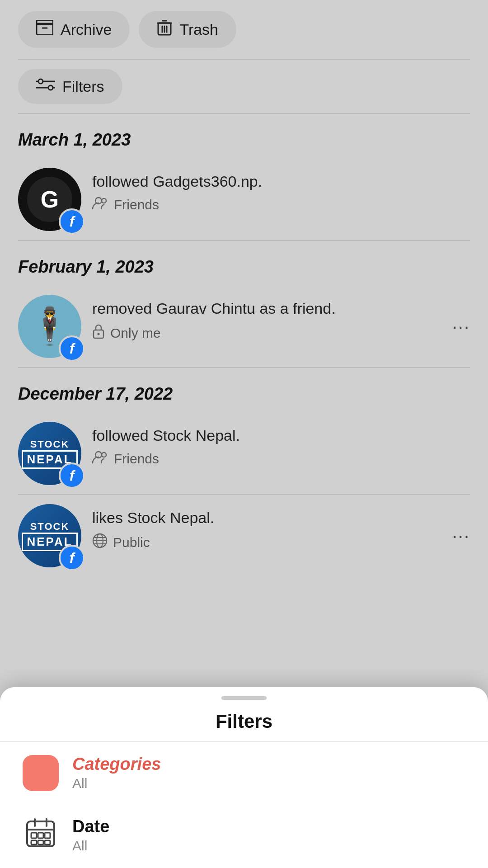  Describe the element at coordinates (199, 30) in the screenshot. I see `trash-label: Trash` at that location.